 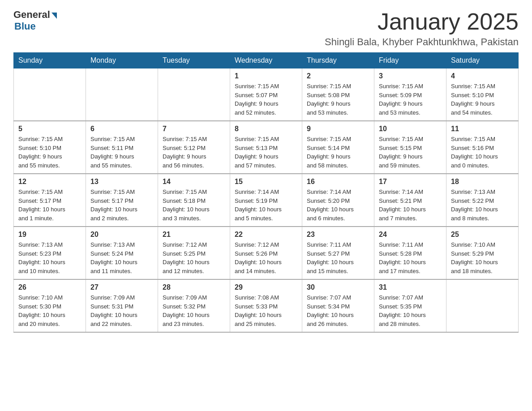 I want to click on day-number: 30, so click(x=338, y=287).